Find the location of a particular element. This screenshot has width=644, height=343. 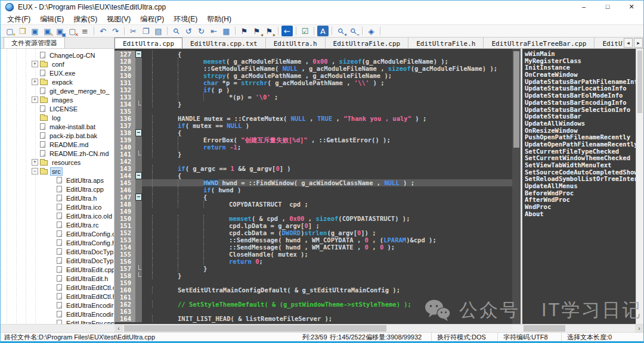

symbol-item: UpdateStatusBarEncodingInfo is located at coordinates (581, 103).